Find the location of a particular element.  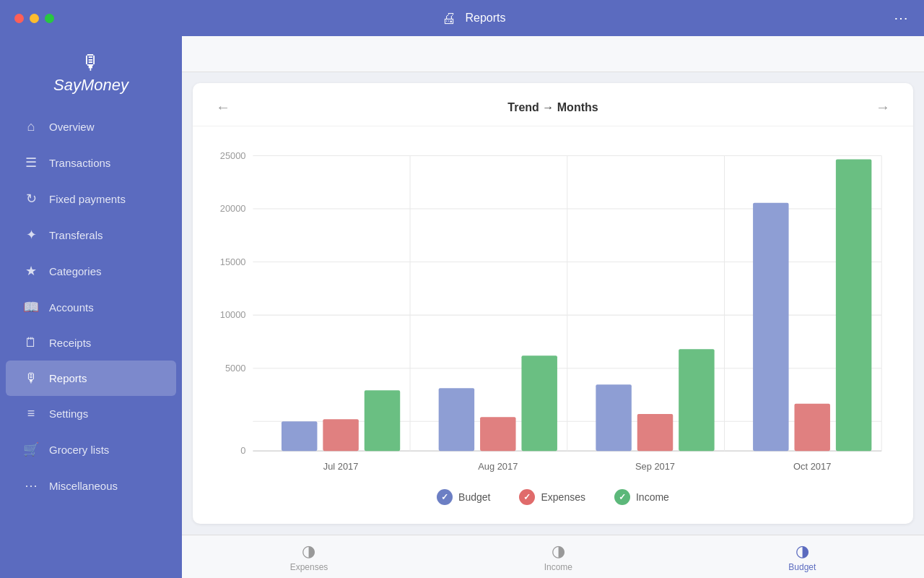

page-title: Reports is located at coordinates (485, 18).